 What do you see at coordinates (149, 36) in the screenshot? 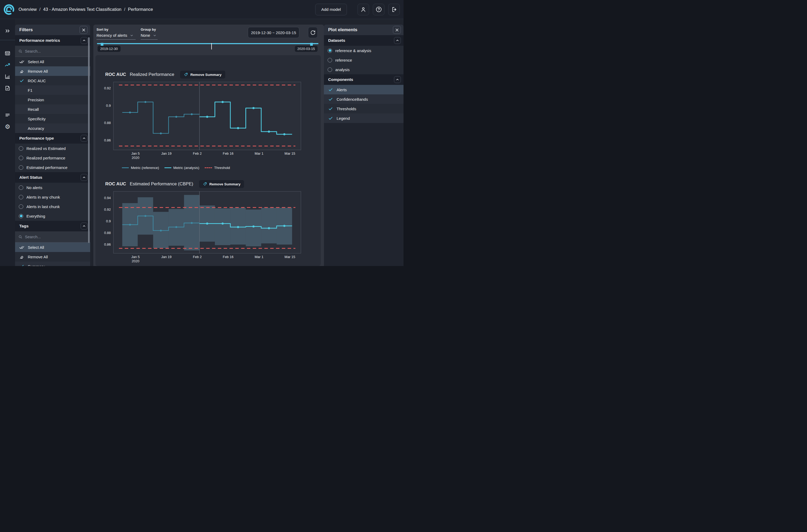
I see `group-by-select: None` at bounding box center [149, 36].